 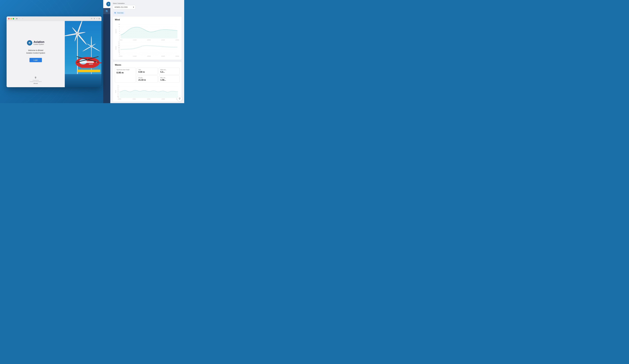 What do you see at coordinates (147, 20) in the screenshot?
I see `wind-title: Wind` at bounding box center [147, 20].